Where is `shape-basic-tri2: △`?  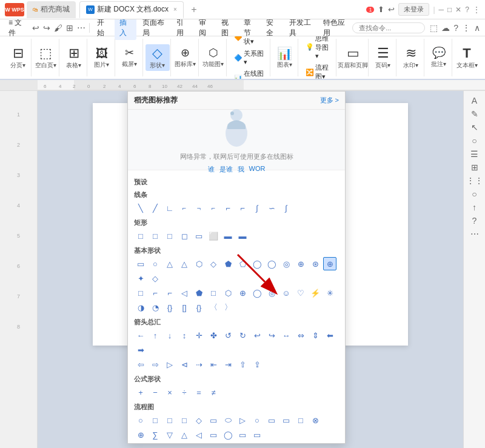
shape-basic-tri2: △ is located at coordinates (184, 264).